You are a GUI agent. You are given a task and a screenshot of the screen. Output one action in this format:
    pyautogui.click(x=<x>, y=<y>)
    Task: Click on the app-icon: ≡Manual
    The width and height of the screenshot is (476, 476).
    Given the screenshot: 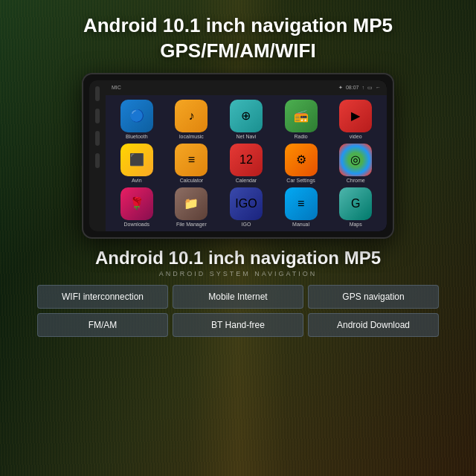 What is the action you would take?
    pyautogui.click(x=301, y=207)
    